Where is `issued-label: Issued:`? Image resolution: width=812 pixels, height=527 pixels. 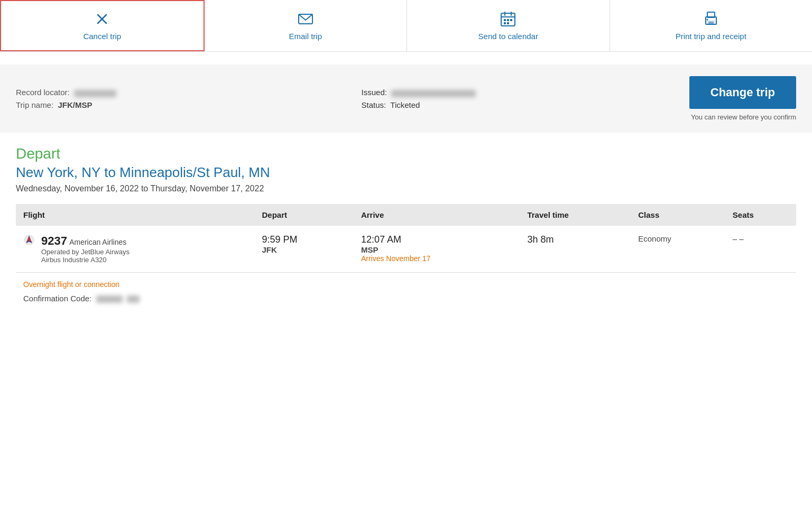 issued-label: Issued: is located at coordinates (374, 92).